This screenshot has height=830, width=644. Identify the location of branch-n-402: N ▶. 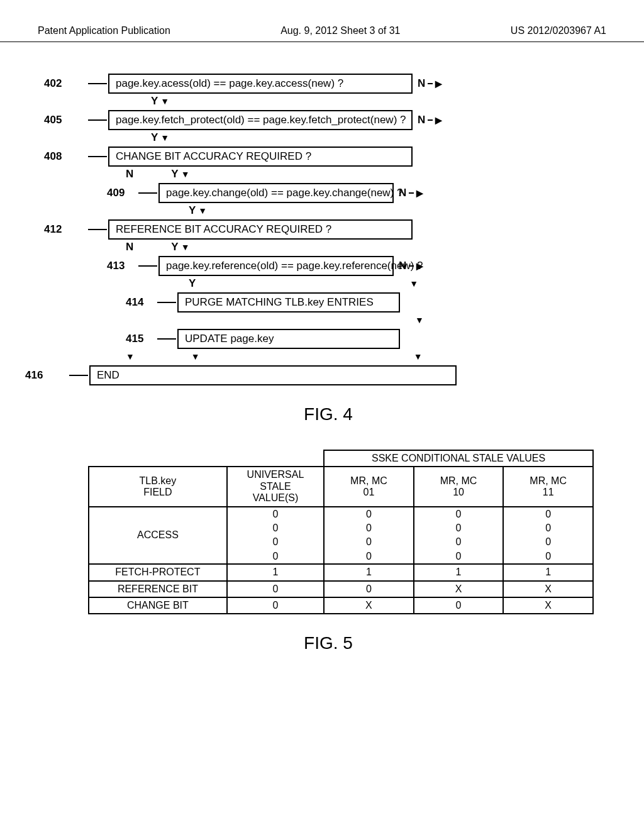
(430, 84).